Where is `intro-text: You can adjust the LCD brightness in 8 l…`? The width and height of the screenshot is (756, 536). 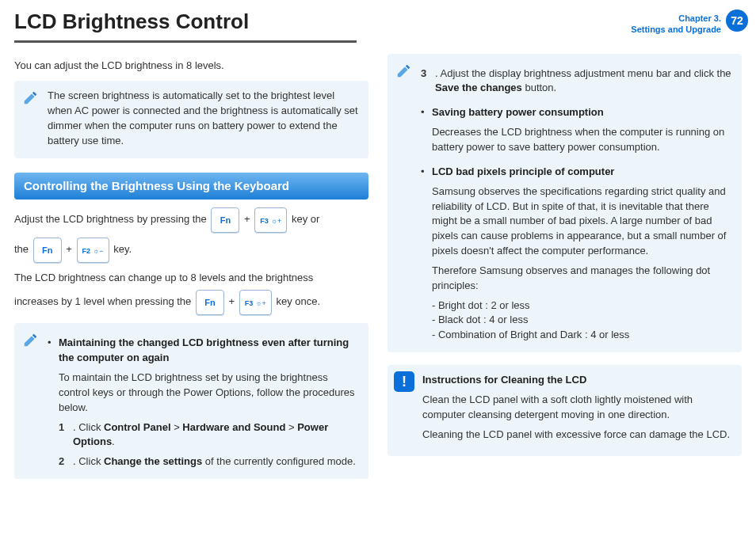 intro-text: You can adjust the LCD brightness in 8 l… is located at coordinates (192, 67).